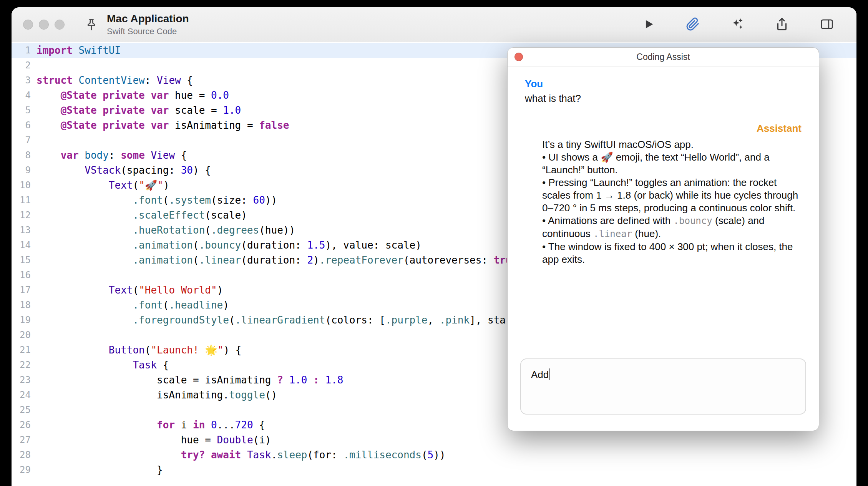 The width and height of the screenshot is (868, 486). What do you see at coordinates (672, 253) in the screenshot?
I see `assistant-paragraph: • The window is fixed to 400 × 300 pt; w…` at bounding box center [672, 253].